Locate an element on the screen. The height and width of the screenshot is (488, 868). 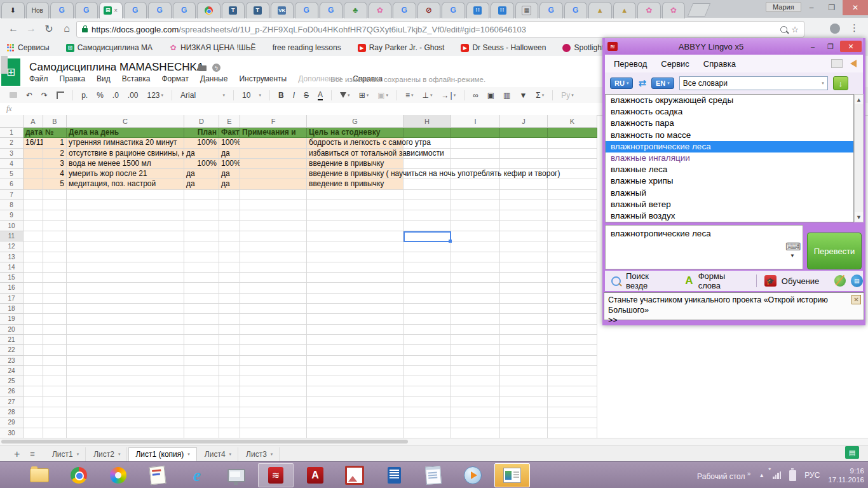
cell-C6: медитация, поз. настрой is located at coordinates (126, 184).